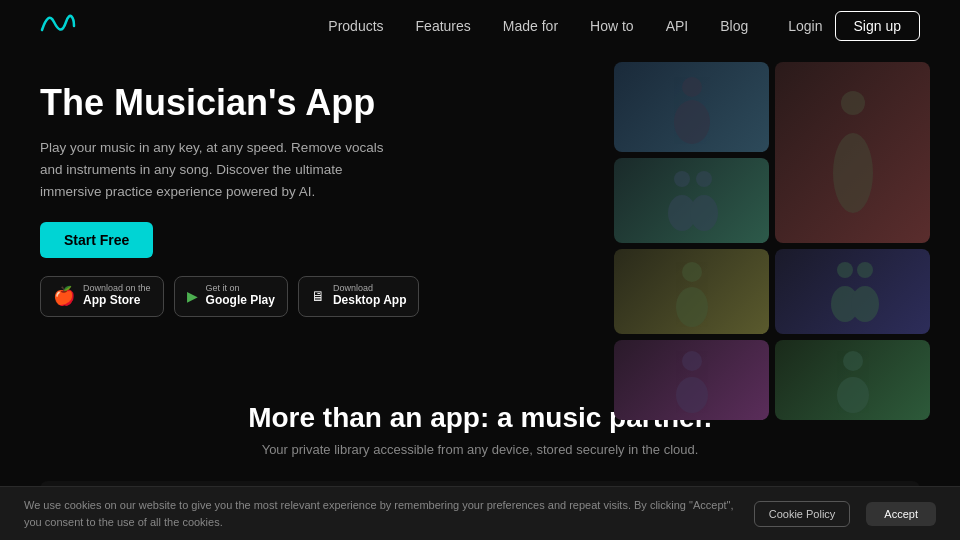 This screenshot has width=960, height=540. I want to click on signup-button: Sign up, so click(878, 26).